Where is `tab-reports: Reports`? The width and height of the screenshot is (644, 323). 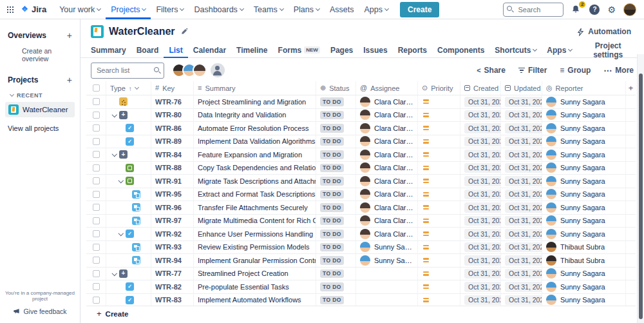
tab-reports: Reports is located at coordinates (412, 50).